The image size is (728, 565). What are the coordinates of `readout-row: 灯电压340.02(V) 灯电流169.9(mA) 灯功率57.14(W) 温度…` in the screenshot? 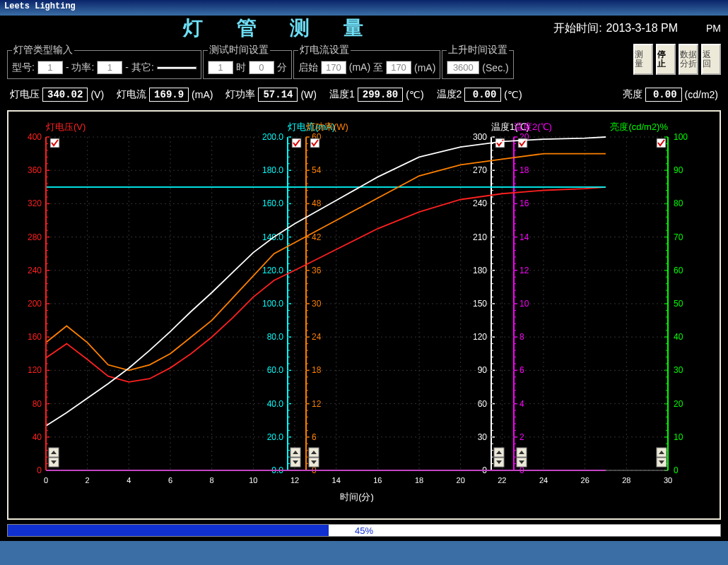 It's located at (364, 95).